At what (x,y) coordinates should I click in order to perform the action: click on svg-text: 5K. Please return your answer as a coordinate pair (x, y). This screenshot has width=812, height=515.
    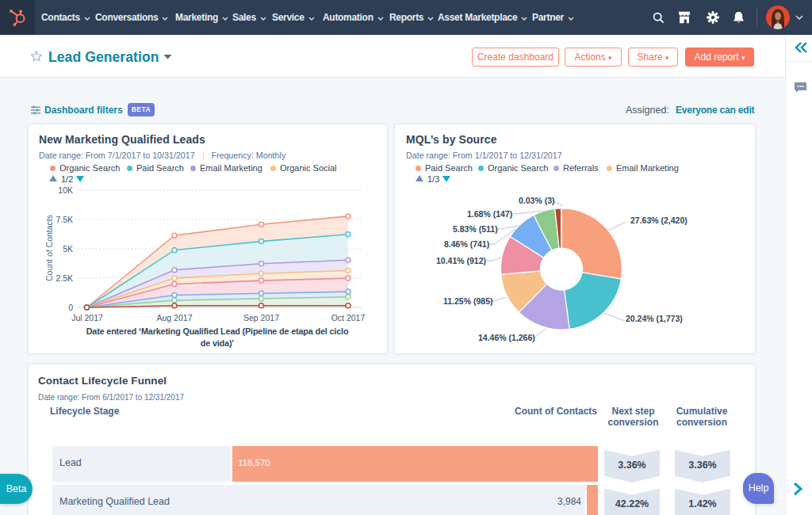
    Looking at the image, I should click on (68, 249).